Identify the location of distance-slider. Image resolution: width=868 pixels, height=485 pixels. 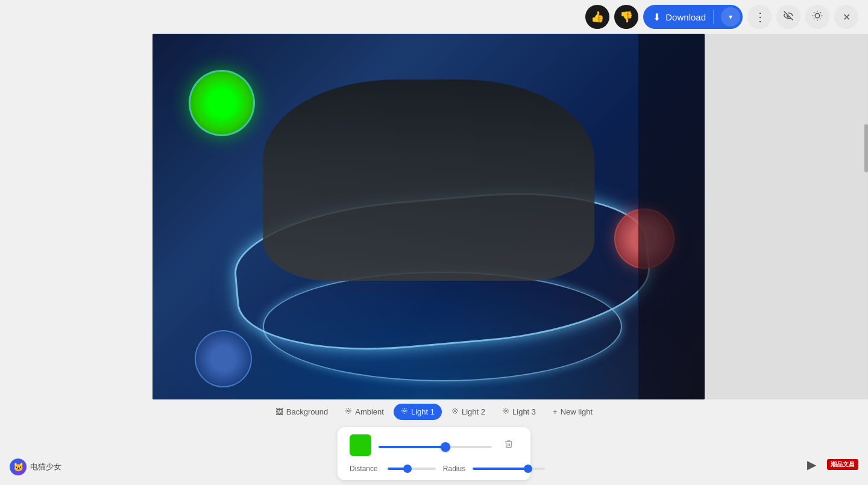
(412, 469).